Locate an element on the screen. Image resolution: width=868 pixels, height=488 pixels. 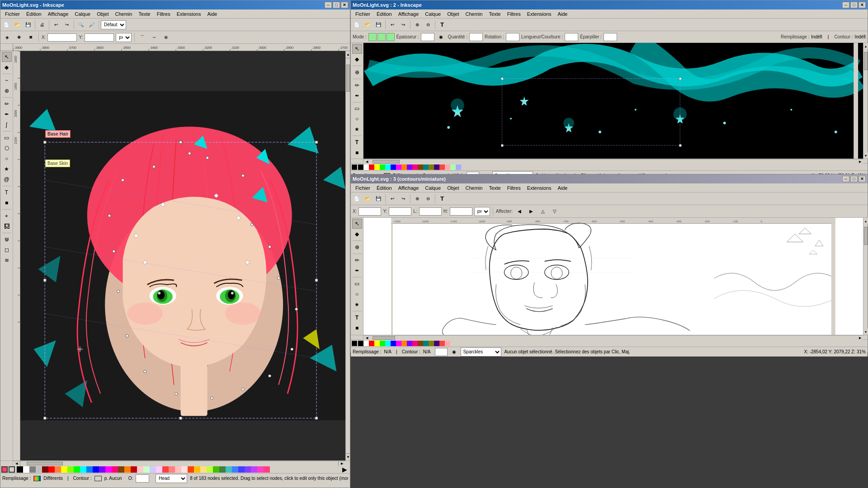
tool-spiral: @ is located at coordinates (7, 179).